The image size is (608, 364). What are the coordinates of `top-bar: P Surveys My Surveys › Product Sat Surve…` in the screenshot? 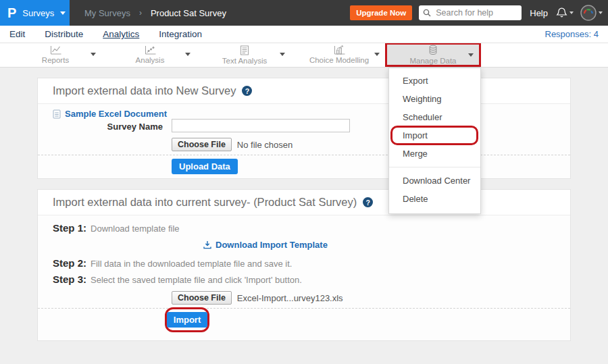 It's located at (304, 13).